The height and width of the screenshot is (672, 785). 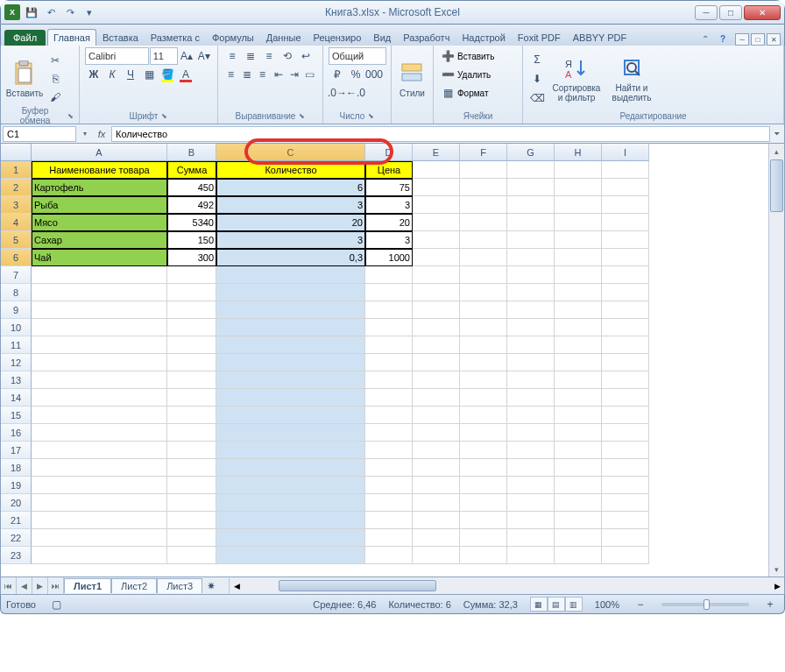 I want to click on cell-I5, so click(x=626, y=240).